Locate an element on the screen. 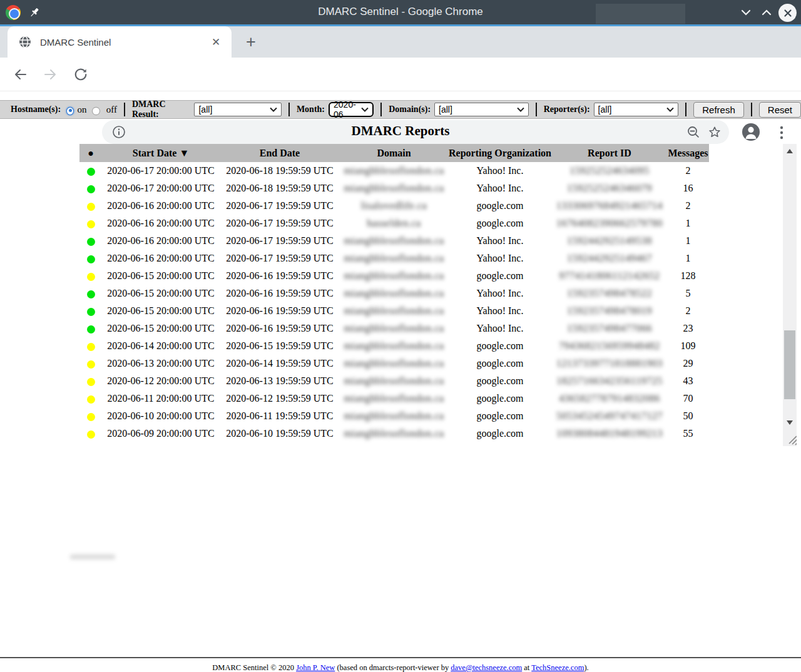  pin-icon is located at coordinates (34, 13).